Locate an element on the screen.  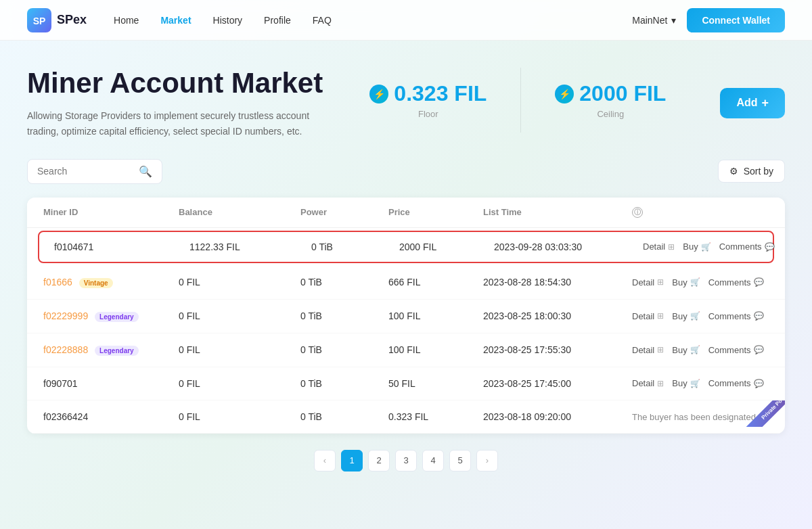
page-3-button: 3 is located at coordinates (406, 461).